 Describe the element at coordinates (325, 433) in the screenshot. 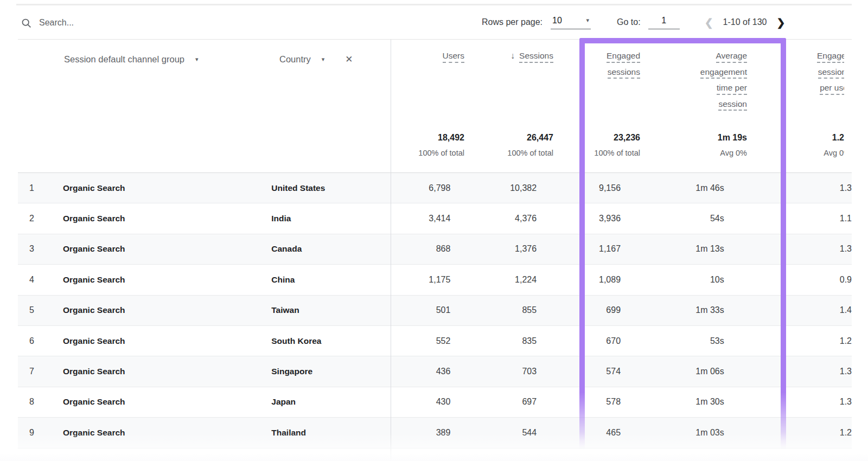

I see `country-cell: Thailand` at that location.